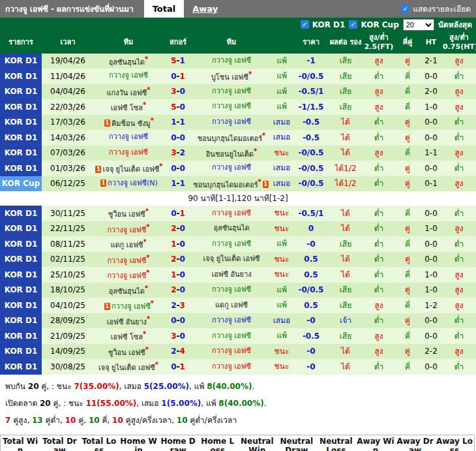  Describe the element at coordinates (132, 386) in the screenshot. I see `summary-segment: , เสมอ` at that location.